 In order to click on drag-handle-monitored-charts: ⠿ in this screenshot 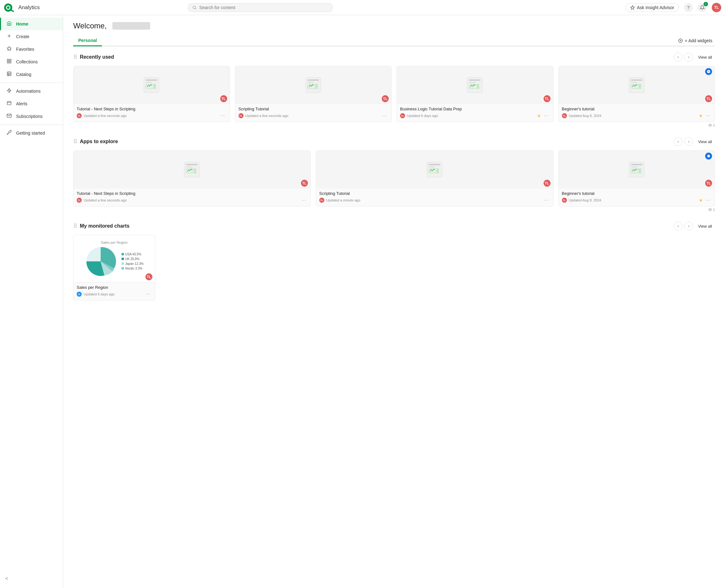, I will do `click(75, 226)`.